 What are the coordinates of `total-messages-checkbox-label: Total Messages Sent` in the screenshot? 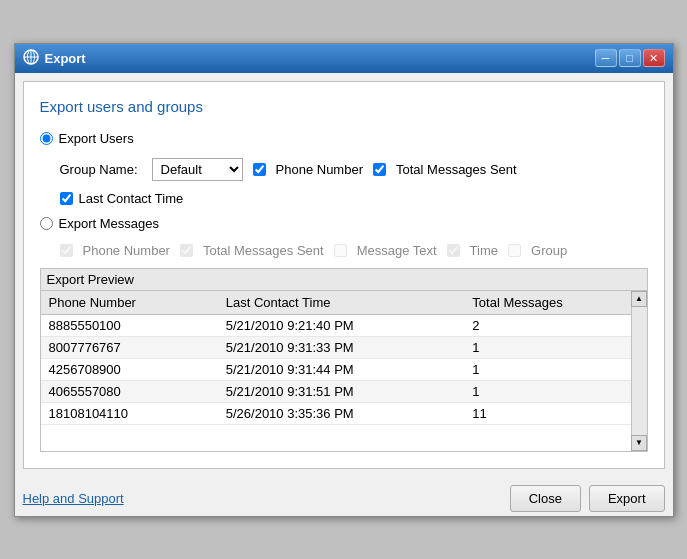 It's located at (456, 170).